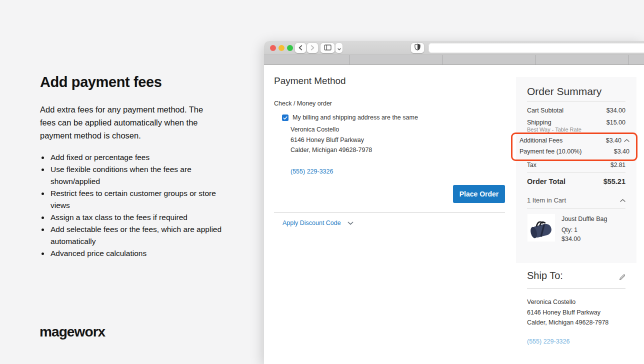 Image resolution: width=644 pixels, height=364 pixels. I want to click on address-bar, so click(536, 48).